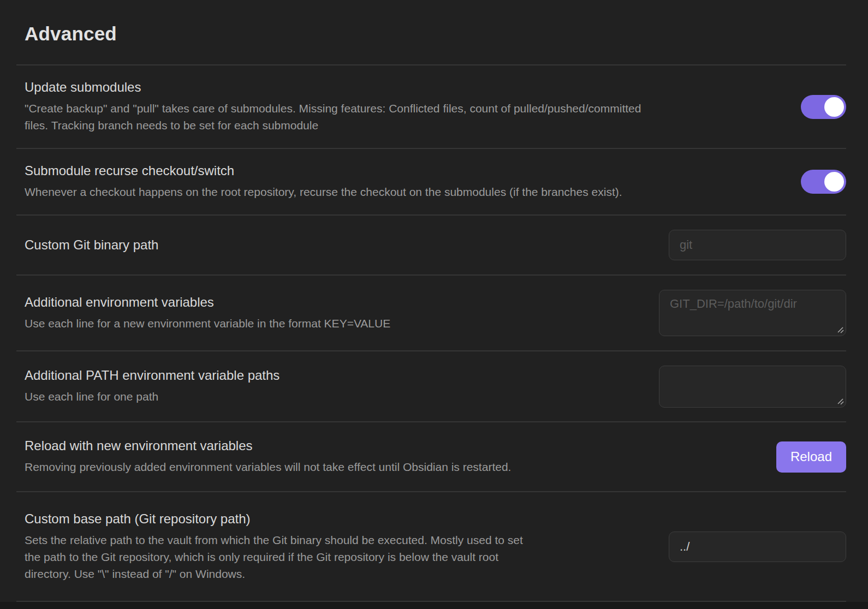  Describe the element at coordinates (403, 192) in the screenshot. I see `setting-description: Whenever a checkout happens on the root …` at that location.